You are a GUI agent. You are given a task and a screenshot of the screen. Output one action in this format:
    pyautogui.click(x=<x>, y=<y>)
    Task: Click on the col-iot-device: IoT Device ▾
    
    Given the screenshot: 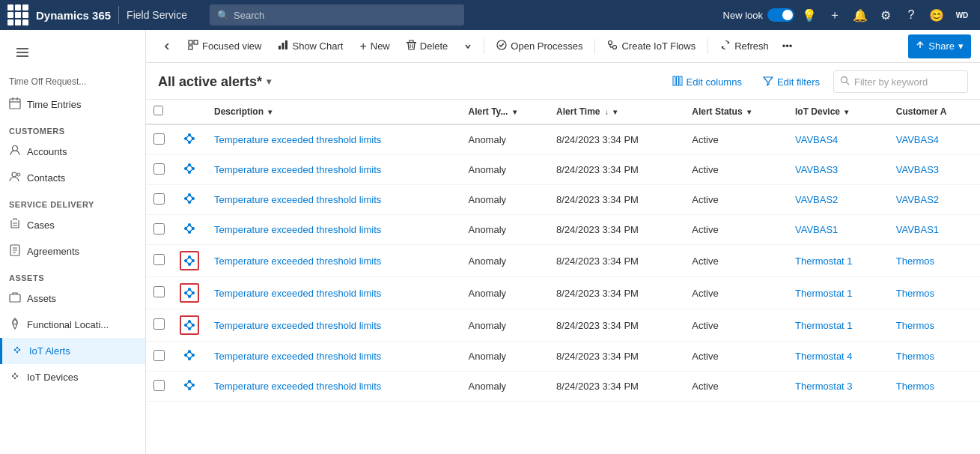 What is the action you would take?
    pyautogui.click(x=839, y=112)
    